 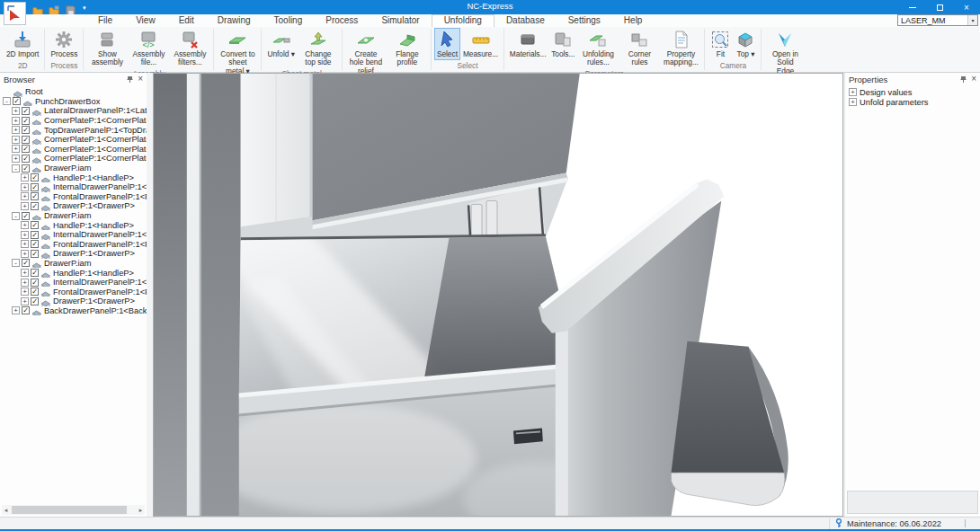 What do you see at coordinates (720, 44) in the screenshot?
I see `fit-button: Fit` at bounding box center [720, 44].